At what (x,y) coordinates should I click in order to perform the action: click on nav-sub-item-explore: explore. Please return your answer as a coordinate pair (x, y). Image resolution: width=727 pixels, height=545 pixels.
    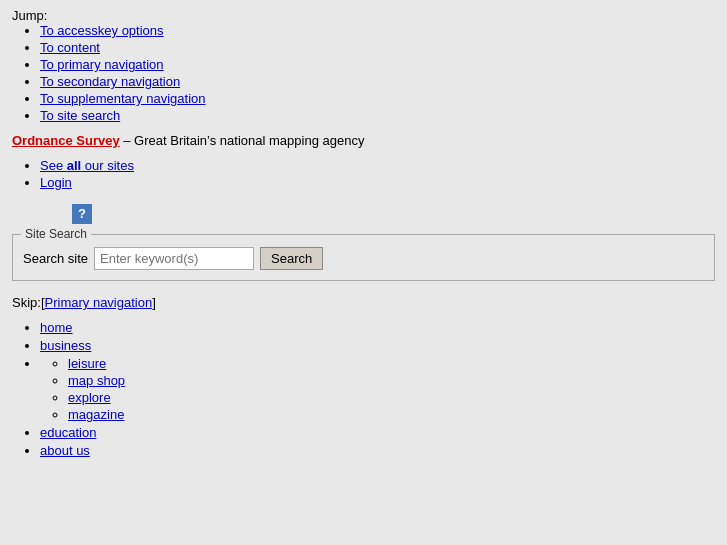
    Looking at the image, I should click on (392, 398).